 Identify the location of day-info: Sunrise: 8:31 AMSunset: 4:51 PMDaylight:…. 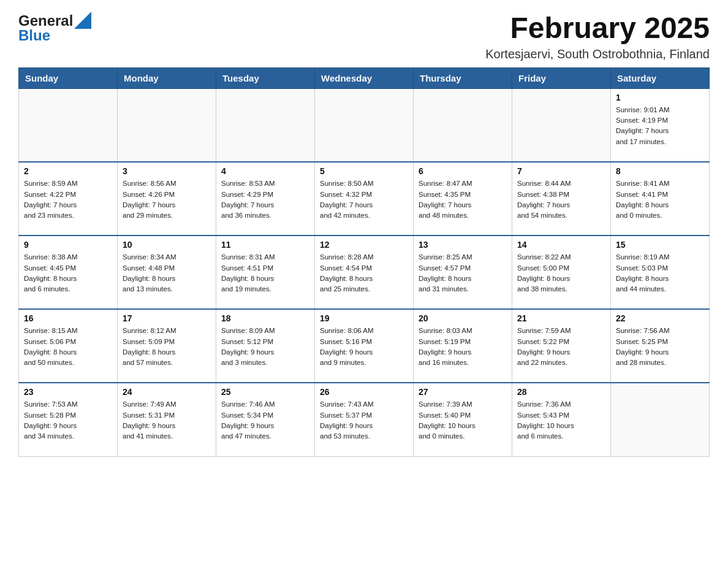
(265, 274).